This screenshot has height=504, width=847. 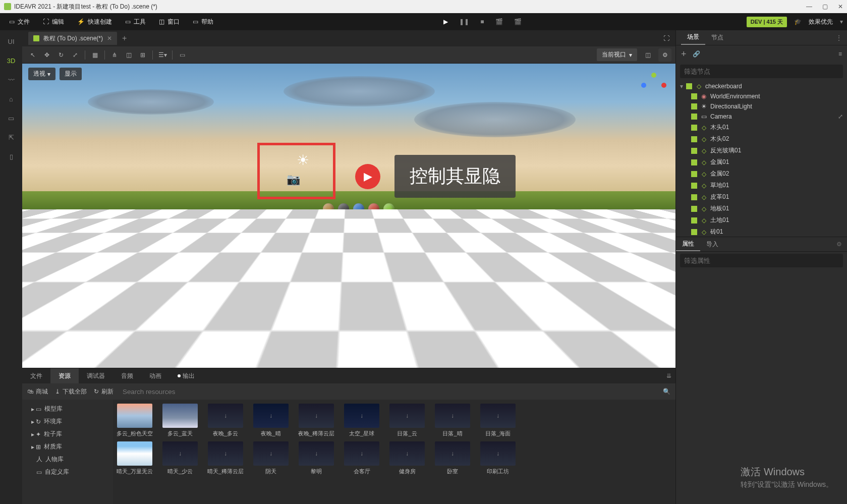 What do you see at coordinates (762, 197) in the screenshot?
I see `scene-node: ◇皮革01` at bounding box center [762, 197].